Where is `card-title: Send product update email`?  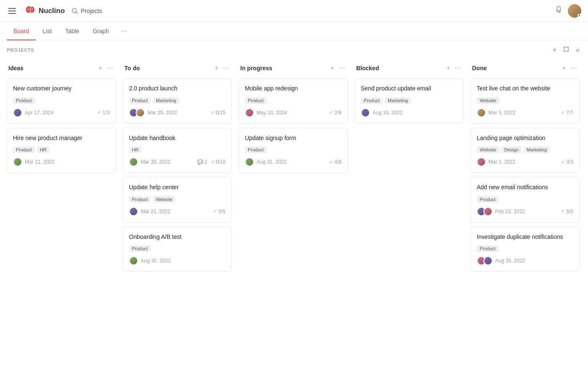
card-title: Send product update email is located at coordinates (409, 89).